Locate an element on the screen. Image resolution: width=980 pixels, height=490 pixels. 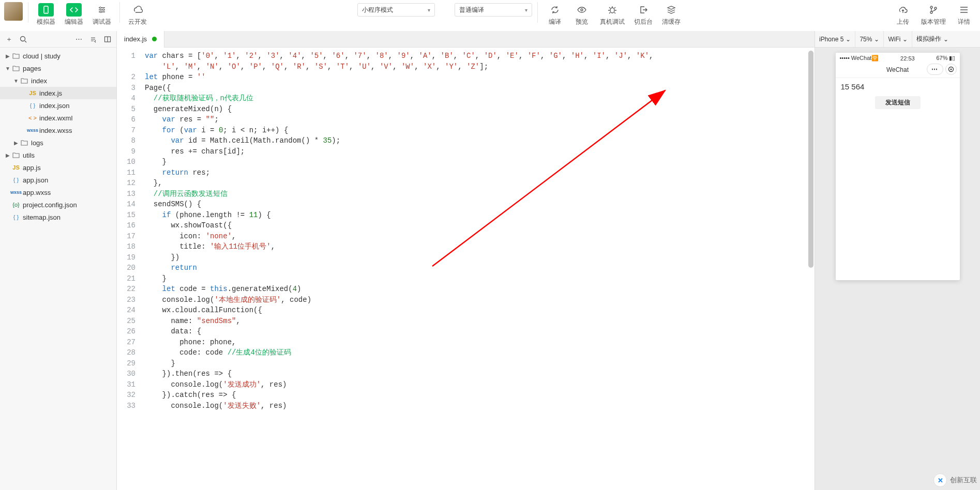
tree-label: index.js is located at coordinates (51, 93).